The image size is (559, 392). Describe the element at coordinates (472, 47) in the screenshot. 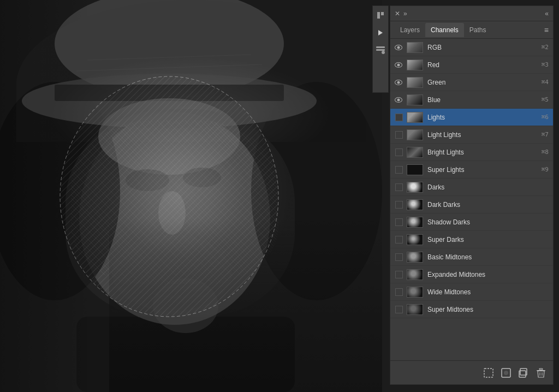

I see `channel-row-rgb: RGB⌘2` at that location.